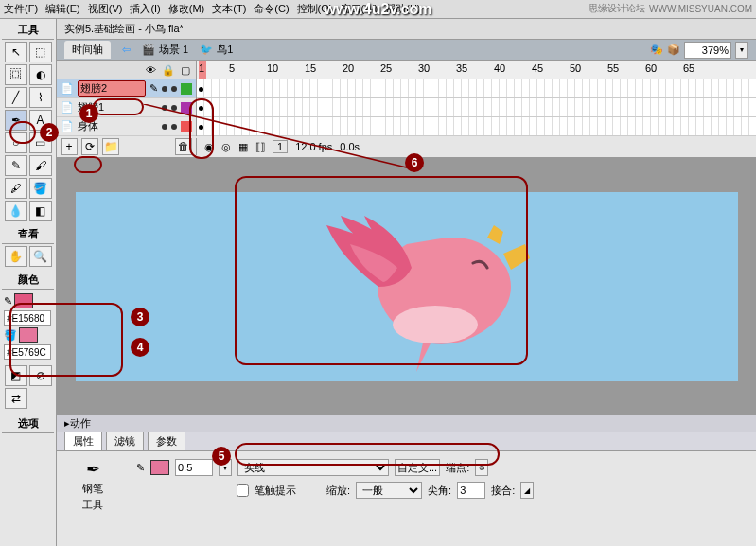 The image size is (756, 546). What do you see at coordinates (127, 89) in the screenshot?
I see `layer-row: 📄 翅膀2 ✎` at bounding box center [127, 89].